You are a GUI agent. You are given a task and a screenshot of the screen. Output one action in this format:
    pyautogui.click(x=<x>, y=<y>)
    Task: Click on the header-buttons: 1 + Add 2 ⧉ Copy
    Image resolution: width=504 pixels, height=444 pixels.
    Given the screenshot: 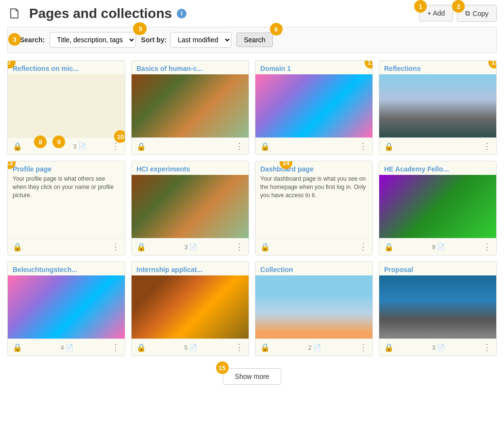 What is the action you would take?
    pyautogui.click(x=458, y=14)
    